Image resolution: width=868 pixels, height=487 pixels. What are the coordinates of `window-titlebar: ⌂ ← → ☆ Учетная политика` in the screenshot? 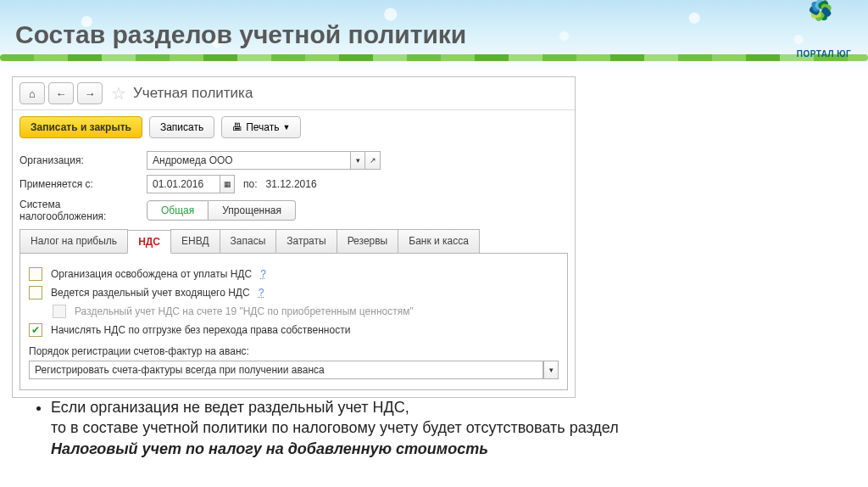 It's located at (293, 93).